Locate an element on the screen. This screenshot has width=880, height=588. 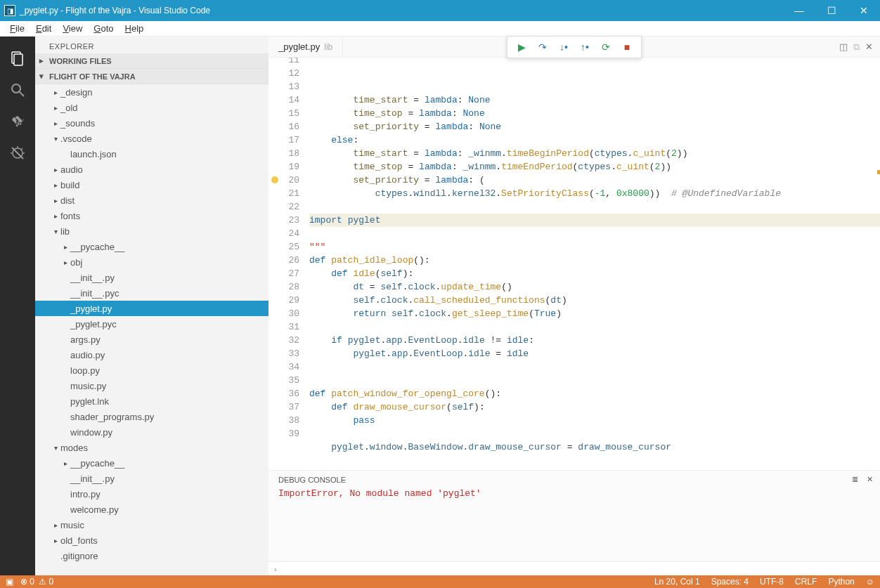
debug-step-over-button: ↷ is located at coordinates (543, 47).